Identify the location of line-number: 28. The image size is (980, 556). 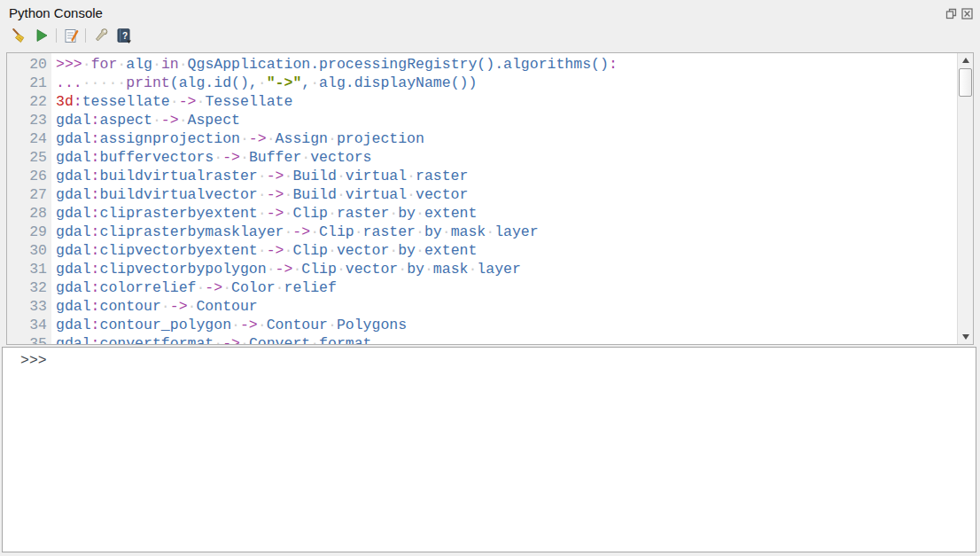
(29, 213).